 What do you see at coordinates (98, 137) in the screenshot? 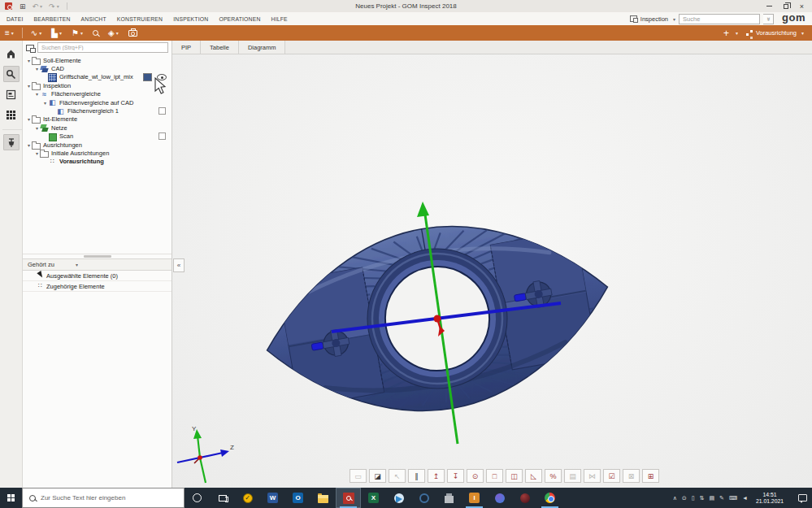
I see `tree-item: Scan` at bounding box center [98, 137].